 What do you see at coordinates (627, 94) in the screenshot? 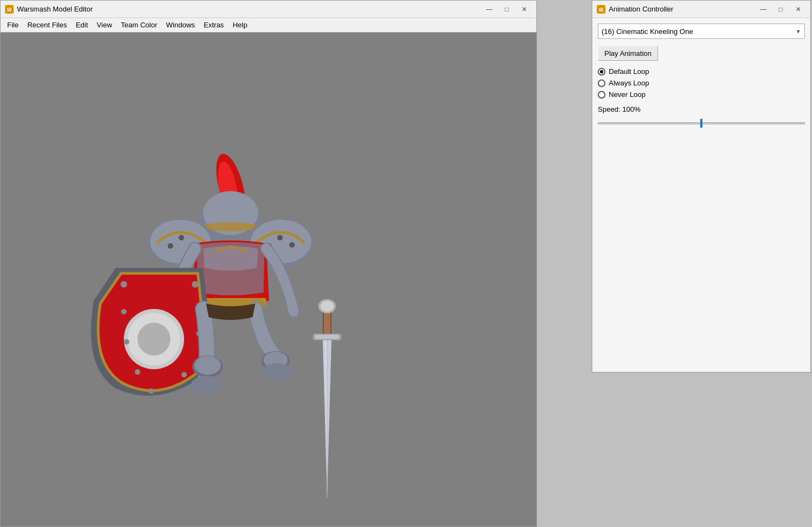
I see `radio-never-loop-label: Never Loop` at bounding box center [627, 94].